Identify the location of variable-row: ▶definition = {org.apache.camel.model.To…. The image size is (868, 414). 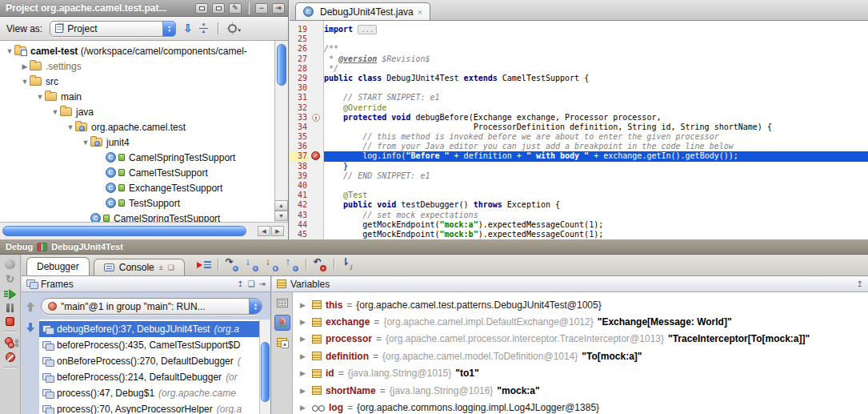
(581, 356).